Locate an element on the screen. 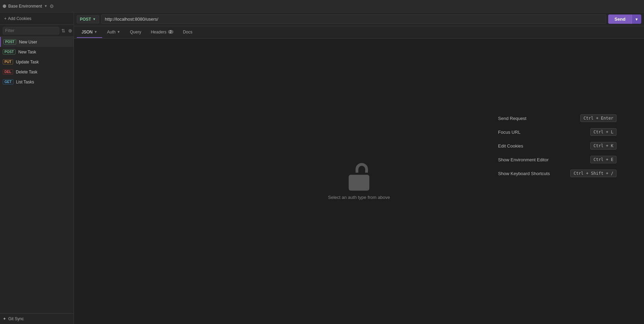 This screenshot has height=324, width=644. sidebar-item-name: List Tasks is located at coordinates (25, 82).